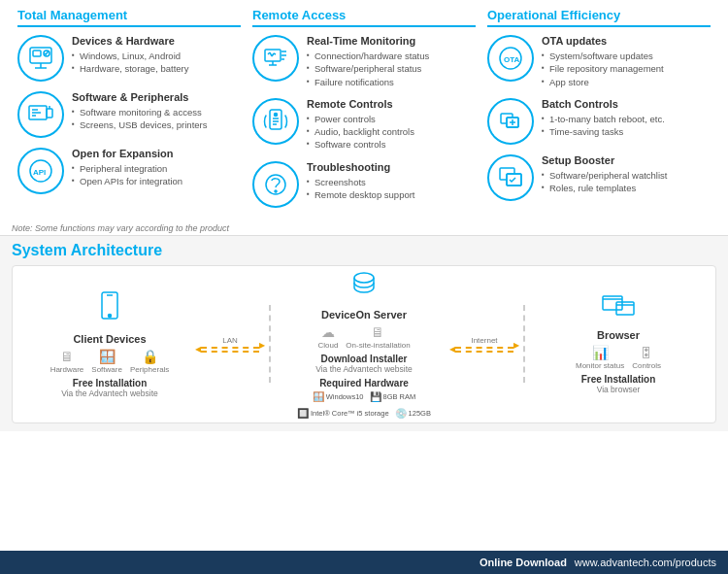  I want to click on open-expansion-title: Open for Expansion, so click(127, 153).